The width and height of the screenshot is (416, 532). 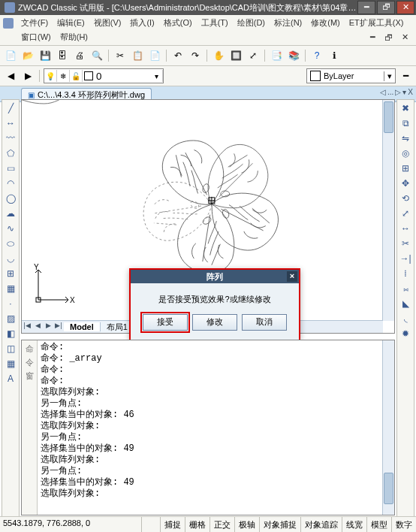 What do you see at coordinates (388, 210) in the screenshot?
I see `canvas-scrollbar-vertical` at bounding box center [388, 210].